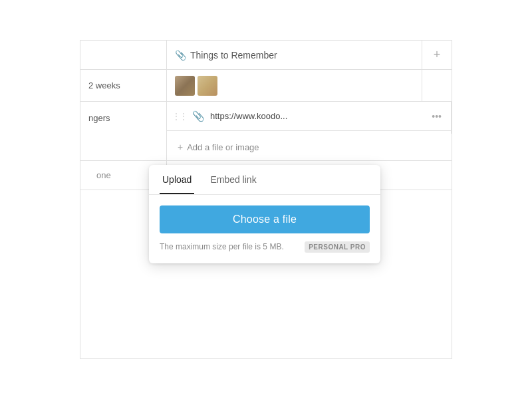  What do you see at coordinates (180, 147) in the screenshot?
I see `add-file-plus-icon: +` at bounding box center [180, 147].